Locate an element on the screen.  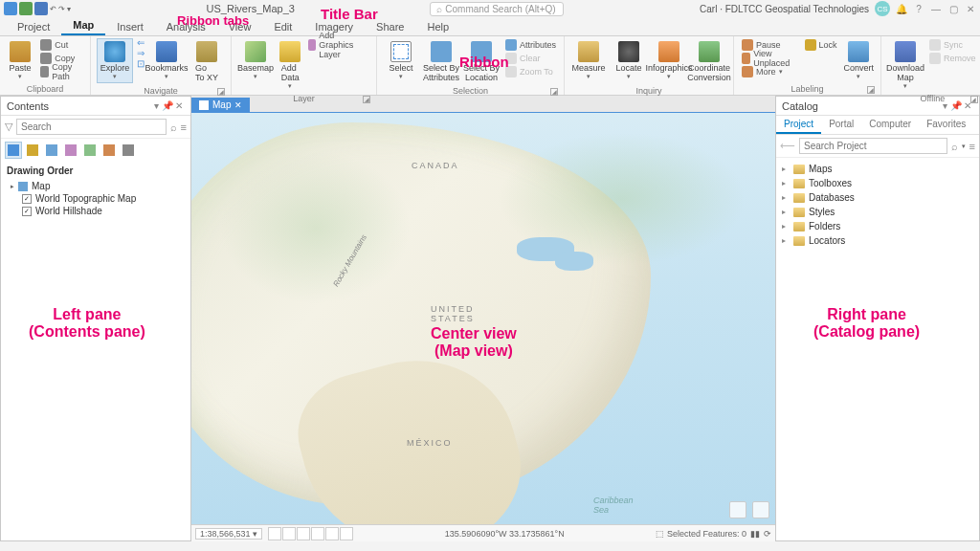
new-project-icon is located at coordinates (11, 9).